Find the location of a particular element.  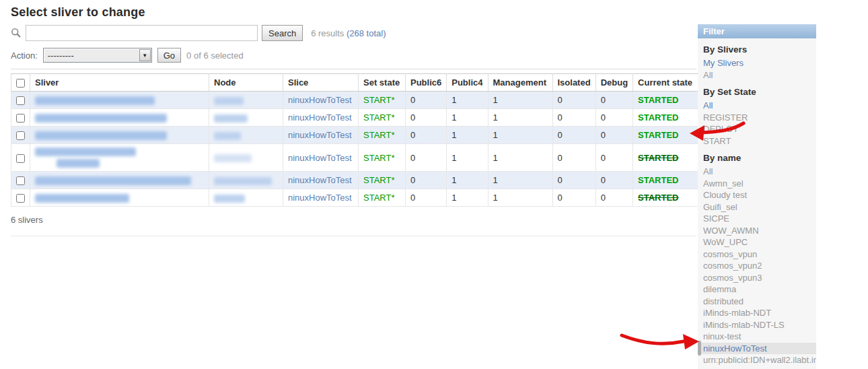

filter-item-name: ninux-test is located at coordinates (757, 337).